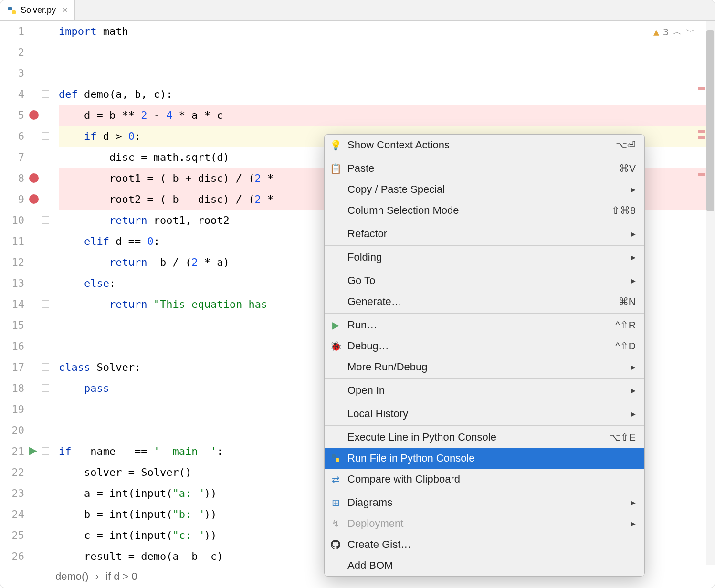 The image size is (715, 588). I want to click on line-number: 10, so click(15, 220).